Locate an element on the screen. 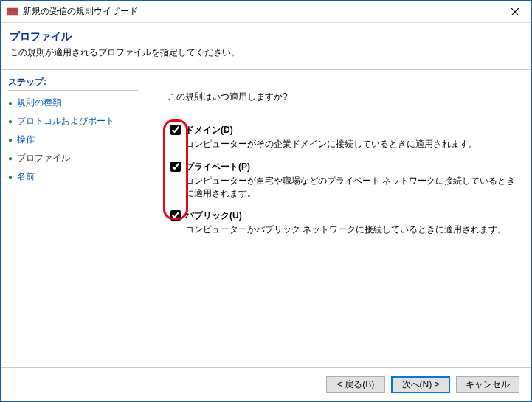 This screenshot has width=532, height=402. step-label: プロトコルおよびポート is located at coordinates (66, 121).